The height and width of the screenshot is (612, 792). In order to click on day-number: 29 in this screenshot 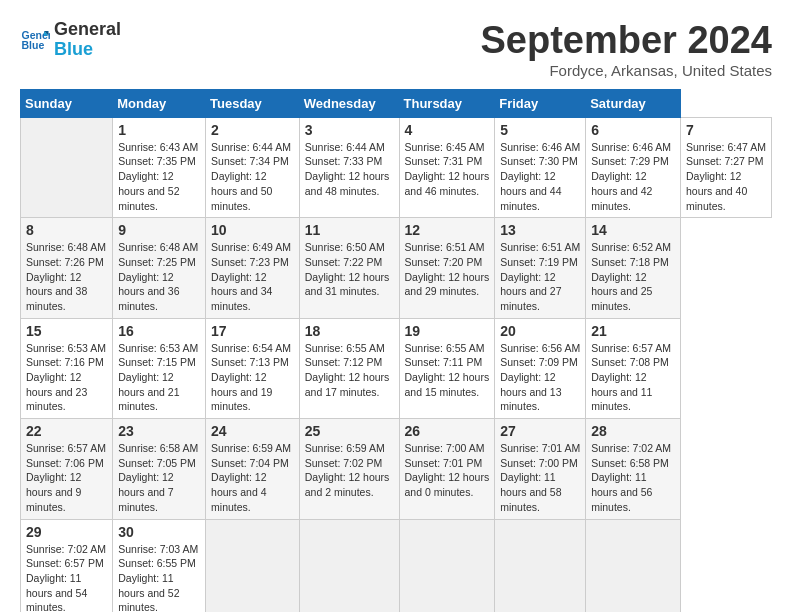, I will do `click(66, 532)`.